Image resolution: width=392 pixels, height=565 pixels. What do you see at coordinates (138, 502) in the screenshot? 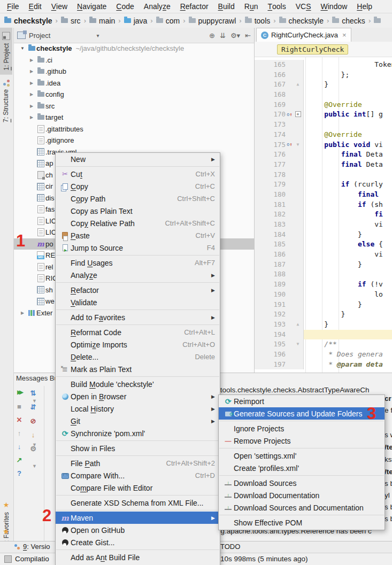
I see `menu-item-generate-xsd-schema-from-xml-file: Generate XSD Schema from XML File...` at bounding box center [138, 502].